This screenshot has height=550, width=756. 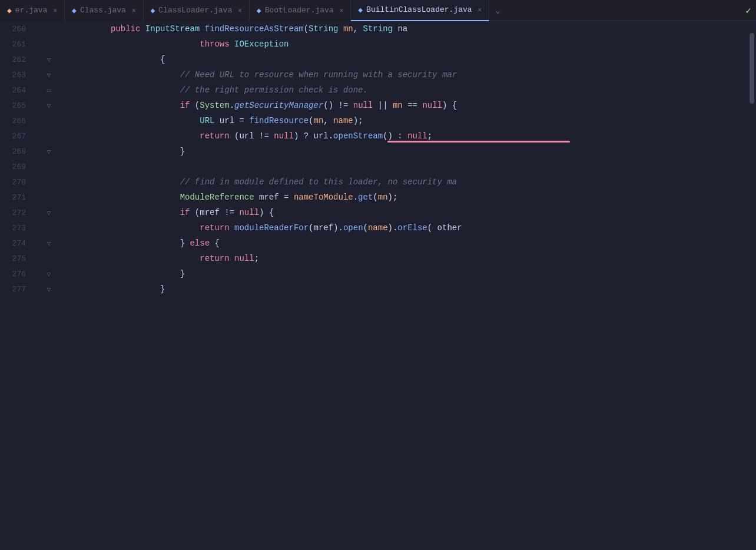 What do you see at coordinates (32, 11) in the screenshot?
I see `tab-label: er.java` at bounding box center [32, 11].